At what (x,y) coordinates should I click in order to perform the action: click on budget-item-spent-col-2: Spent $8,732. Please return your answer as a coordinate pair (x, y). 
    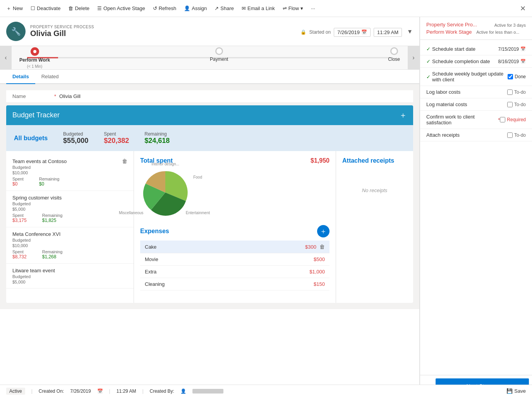
    Looking at the image, I should click on (19, 254).